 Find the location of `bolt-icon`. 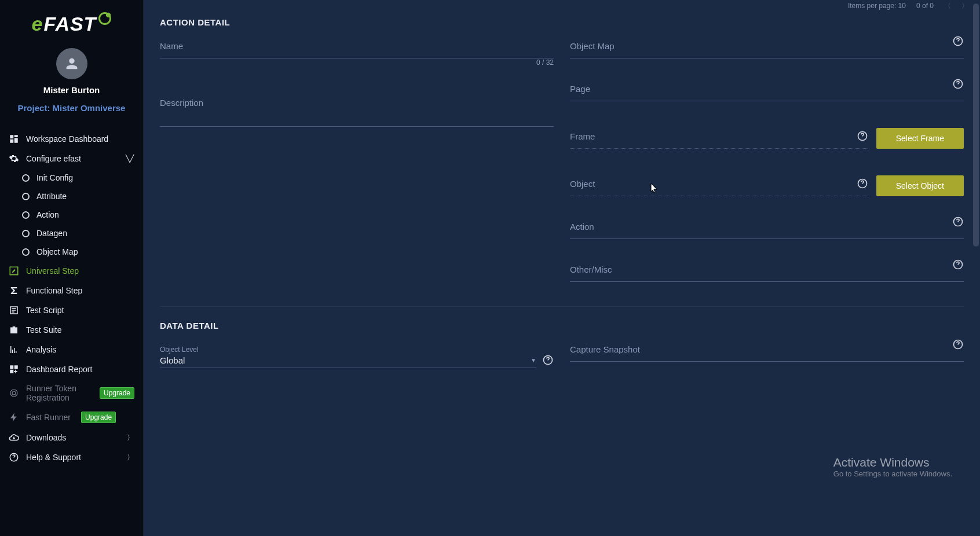

bolt-icon is located at coordinates (14, 417).